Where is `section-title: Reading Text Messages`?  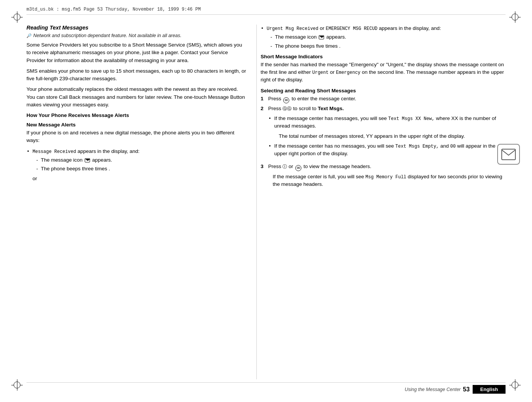 section-title: Reading Text Messages is located at coordinates (137, 28).